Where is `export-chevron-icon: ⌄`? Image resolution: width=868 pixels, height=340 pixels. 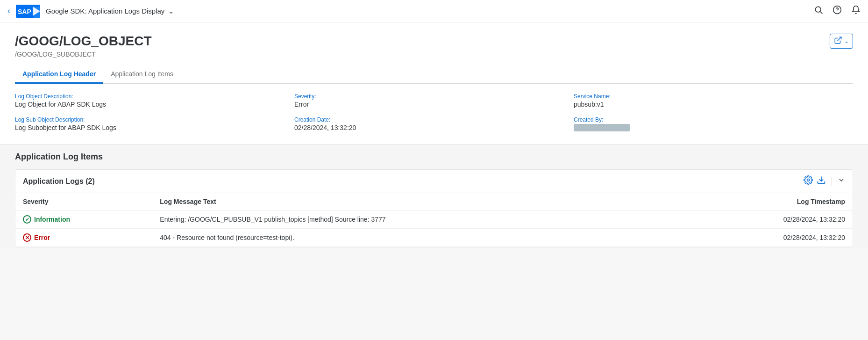 export-chevron-icon: ⌄ is located at coordinates (847, 41).